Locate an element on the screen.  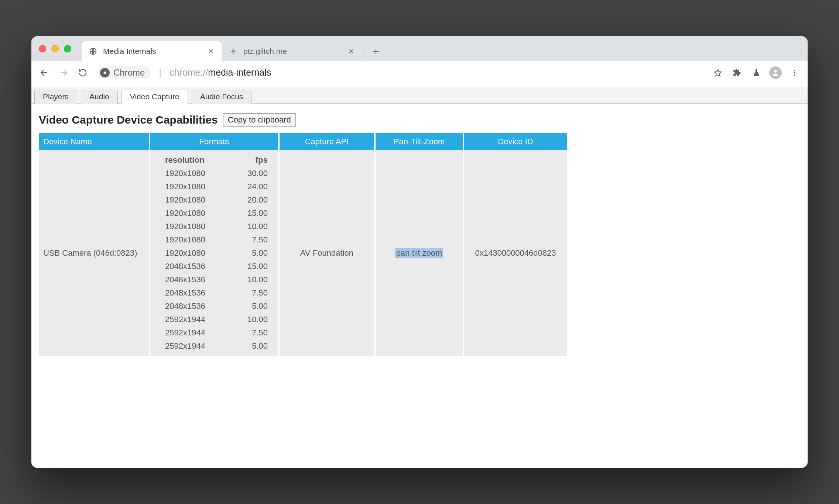
formats-row: 1920x10805.00 is located at coordinates (214, 253).